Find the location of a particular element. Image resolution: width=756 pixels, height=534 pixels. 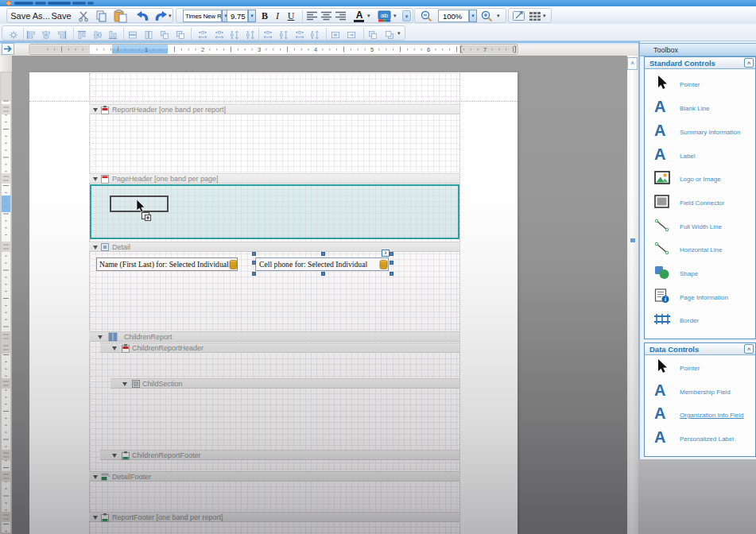

svg-text: 4 is located at coordinates (316, 49).